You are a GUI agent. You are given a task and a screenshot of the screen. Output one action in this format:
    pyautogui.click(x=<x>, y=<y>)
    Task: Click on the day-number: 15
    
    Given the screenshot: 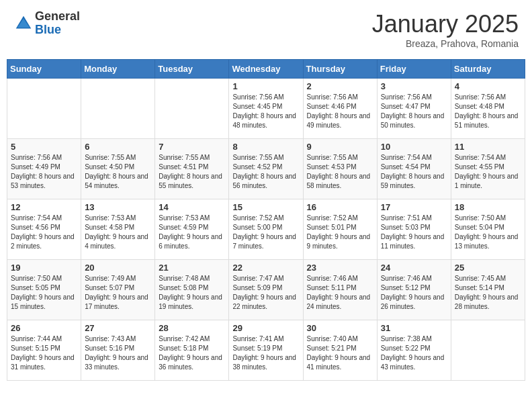 What is the action you would take?
    pyautogui.click(x=266, y=207)
    